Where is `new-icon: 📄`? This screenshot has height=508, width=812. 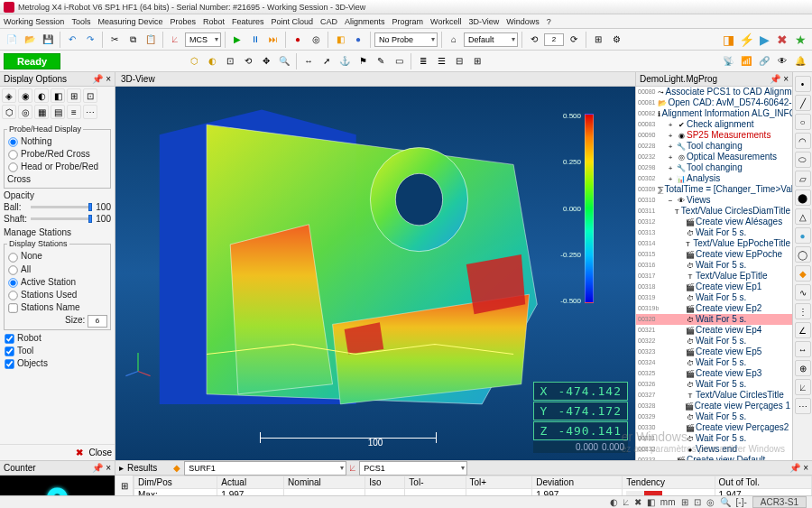
new-icon: 📄 is located at coordinates (12, 40).